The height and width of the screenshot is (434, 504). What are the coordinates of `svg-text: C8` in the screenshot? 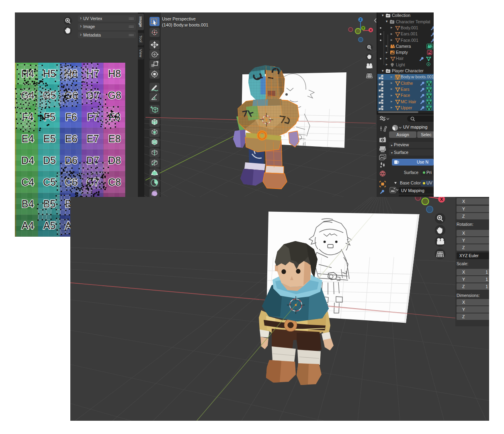 It's located at (115, 182).